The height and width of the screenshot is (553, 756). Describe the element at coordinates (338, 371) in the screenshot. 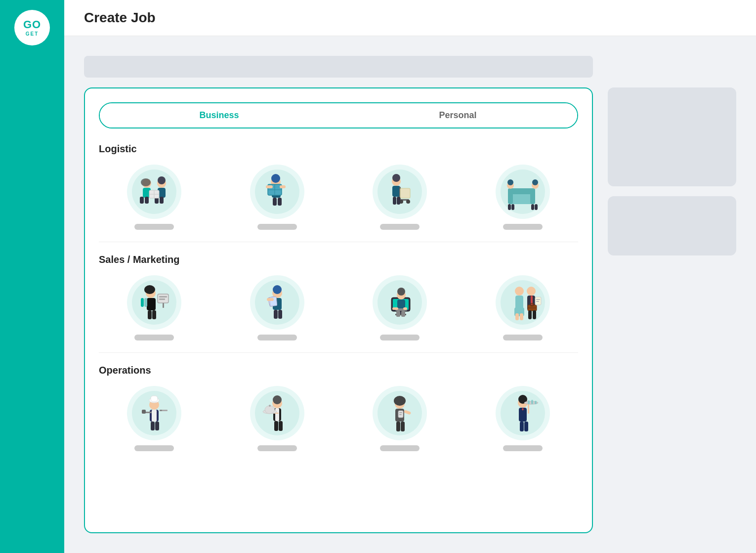

I see `category-operations-title: Operations` at that location.